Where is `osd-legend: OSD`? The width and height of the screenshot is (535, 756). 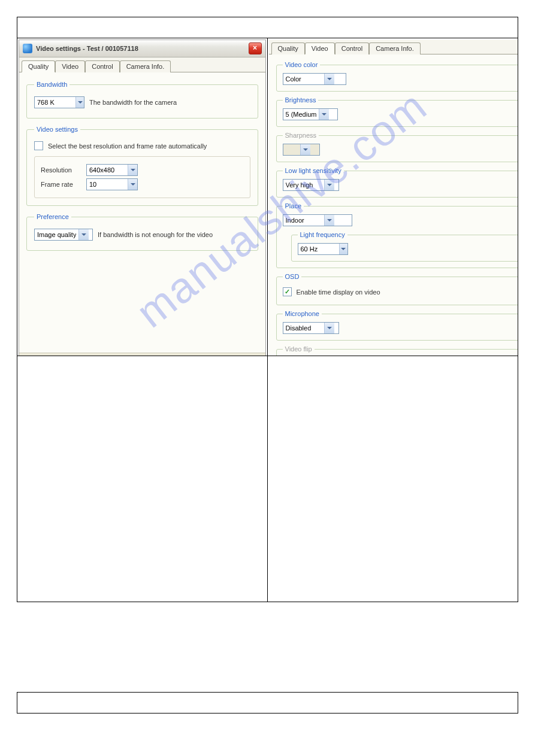
osd-legend: OSD is located at coordinates (292, 277).